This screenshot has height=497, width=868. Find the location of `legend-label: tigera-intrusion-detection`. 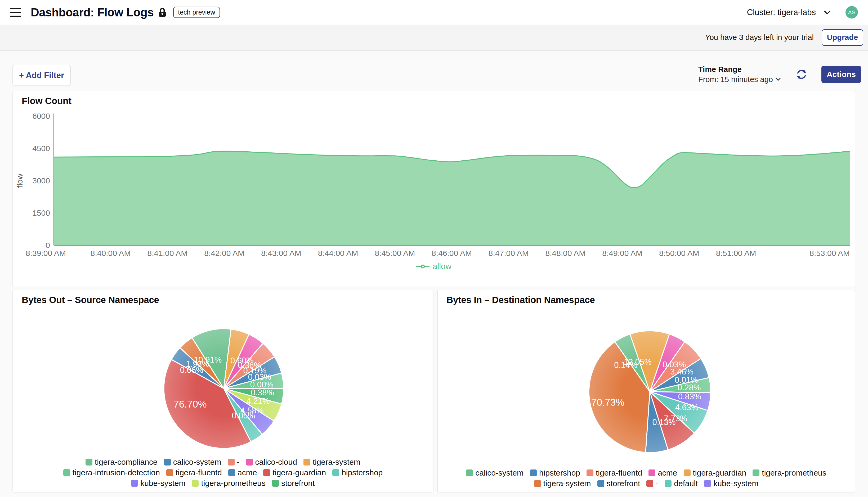

legend-label: tigera-intrusion-detection is located at coordinates (116, 472).